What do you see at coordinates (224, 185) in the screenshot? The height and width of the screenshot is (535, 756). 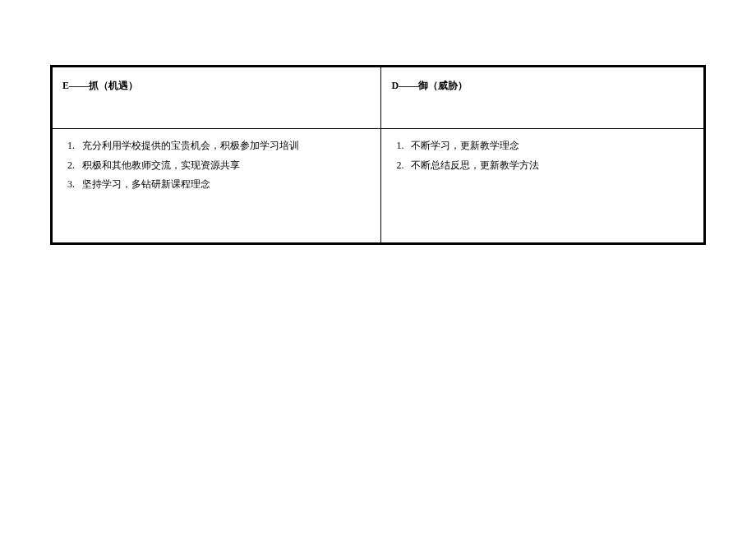 I see `list-item: 坚持学习，多钻研新课程理念` at bounding box center [224, 185].